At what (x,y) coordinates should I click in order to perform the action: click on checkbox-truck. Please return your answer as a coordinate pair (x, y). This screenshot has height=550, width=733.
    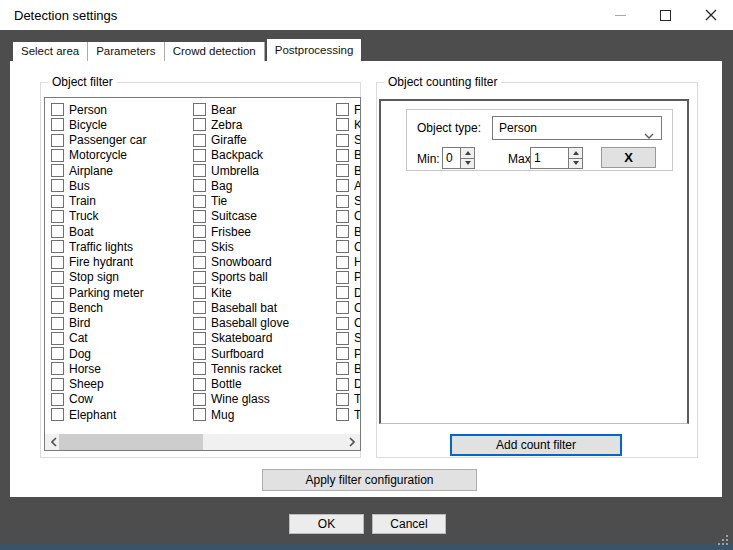
    Looking at the image, I should click on (58, 216).